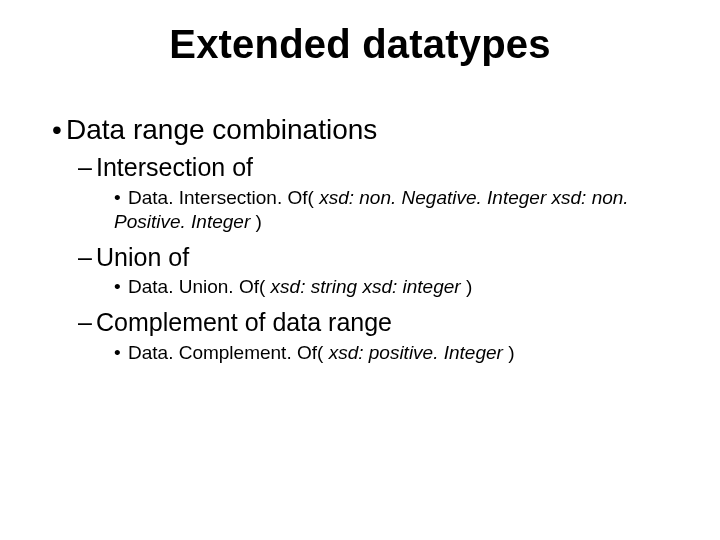  I want to click on item-complement: •Data. Complement. Of( xsd: positive. In…, so click(393, 354).